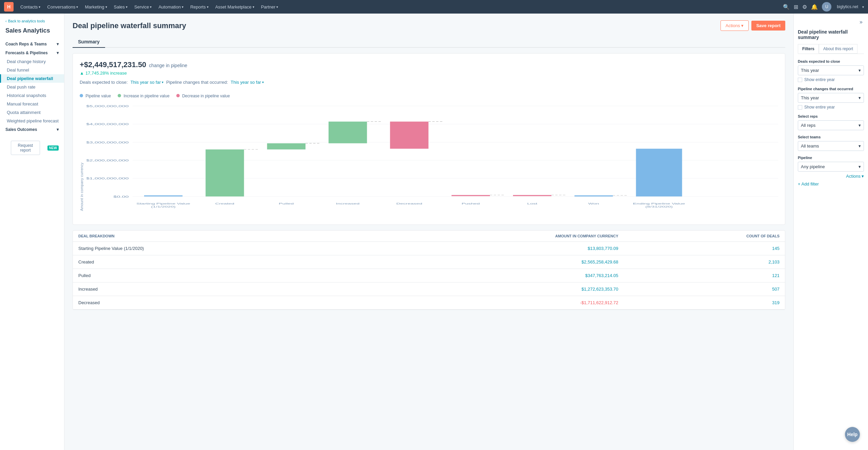  Describe the element at coordinates (488, 276) in the screenshot. I see `row-amount: $347,763,214.05` at that location.